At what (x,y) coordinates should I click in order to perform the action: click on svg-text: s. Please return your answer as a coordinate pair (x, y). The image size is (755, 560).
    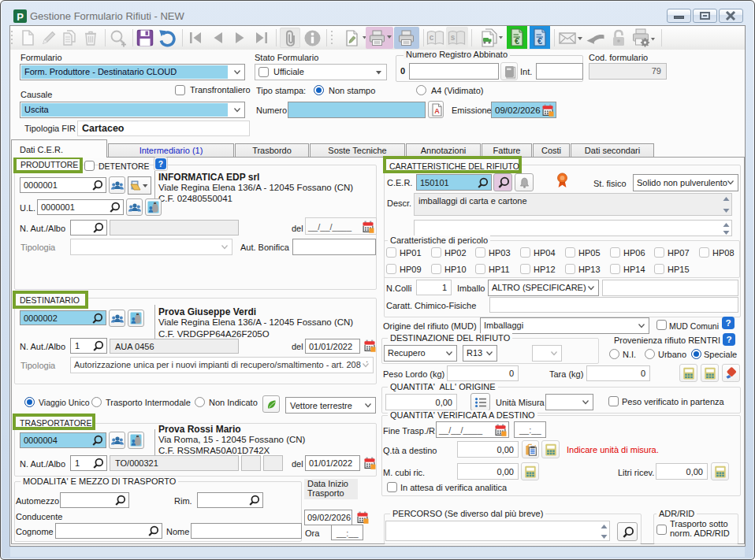
    Looking at the image, I should click on (453, 38).